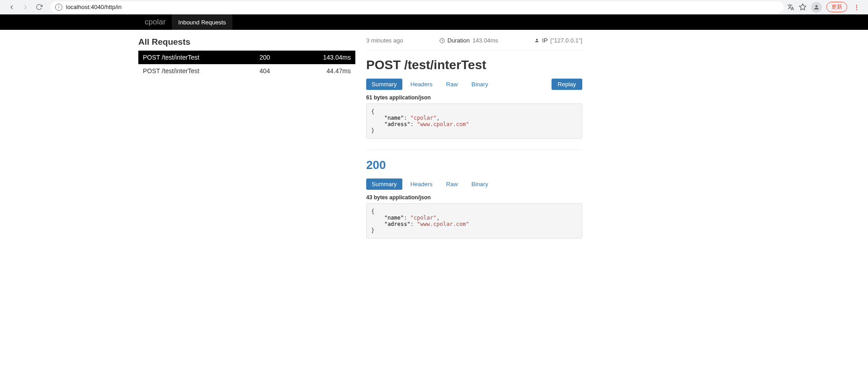 This screenshot has width=868, height=366. I want to click on meta-ip: IP ["127.0.0.1"], so click(558, 41).